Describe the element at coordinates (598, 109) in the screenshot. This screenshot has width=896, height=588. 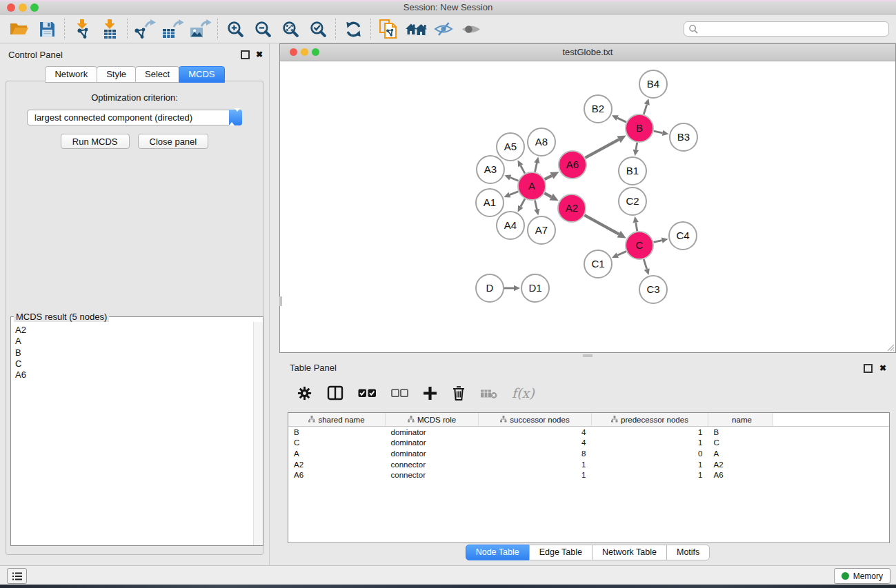
I see `graph-node-B2: B2` at that location.